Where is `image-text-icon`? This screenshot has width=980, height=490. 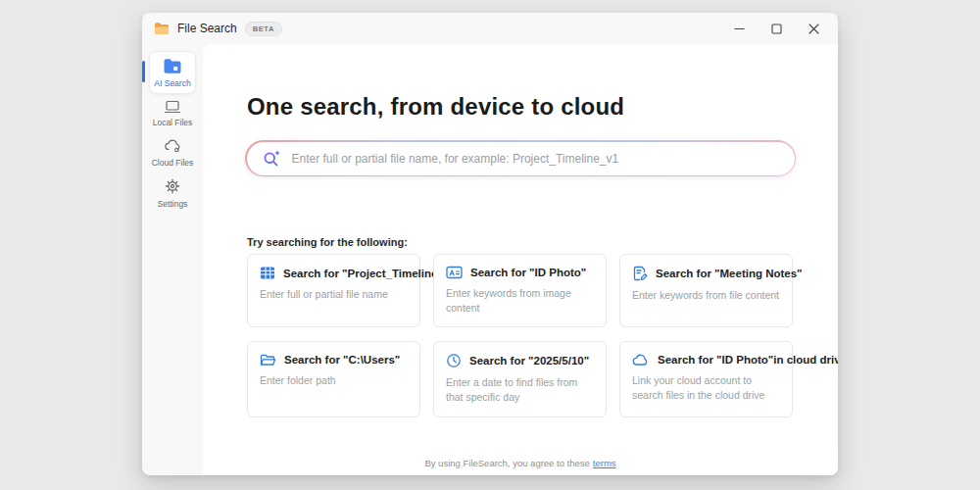
image-text-icon is located at coordinates (455, 272).